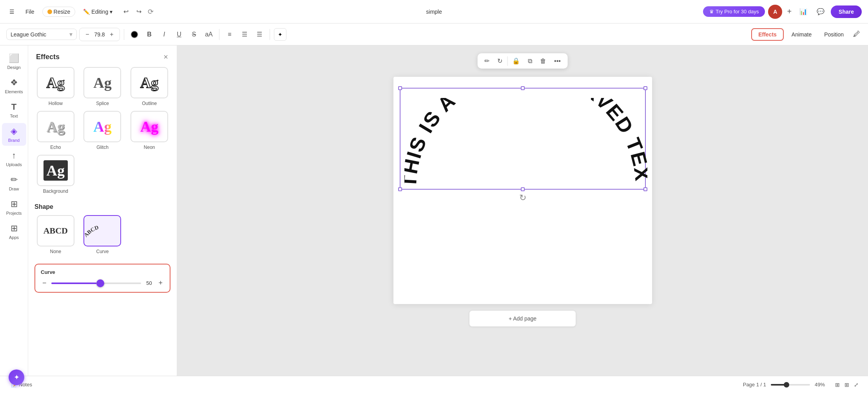  Describe the element at coordinates (149, 283) in the screenshot. I see `curve-value: 50` at that location.